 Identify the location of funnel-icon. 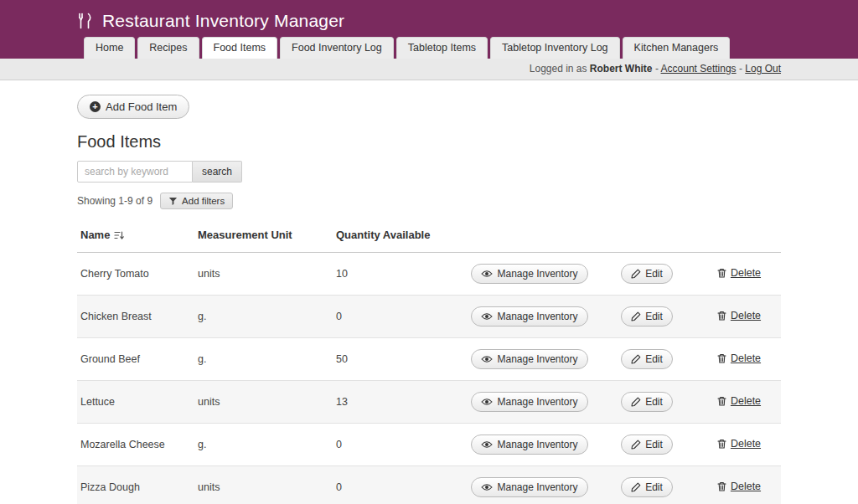
(173, 201).